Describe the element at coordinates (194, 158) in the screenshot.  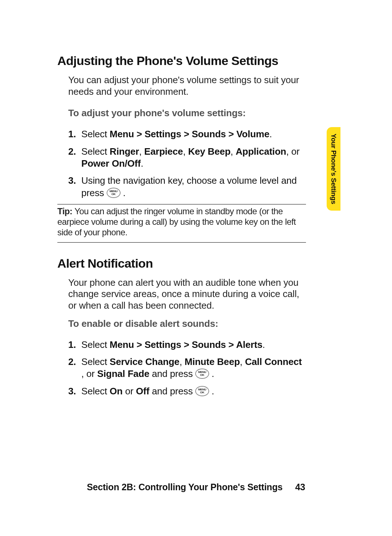
I see `step-body: Select Ringer, Earpiece, Key Beep, Appli…` at that location.